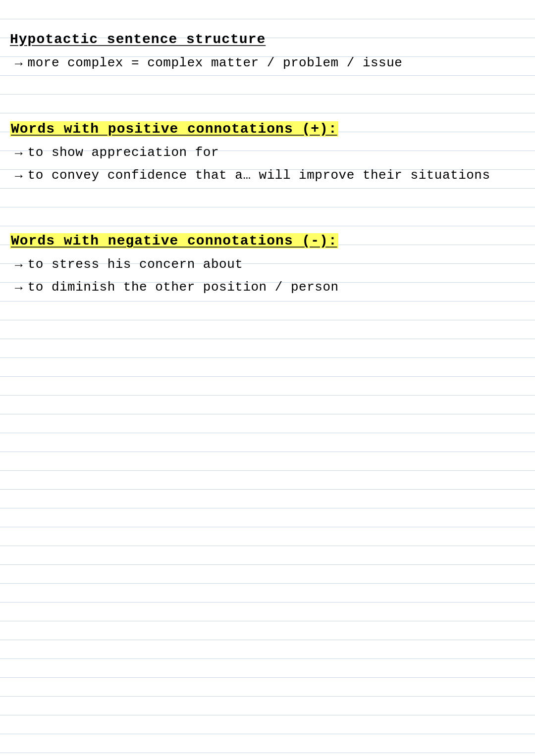 The image size is (535, 756). I want to click on positive-title: Words with positive connotations (+):, so click(265, 129).